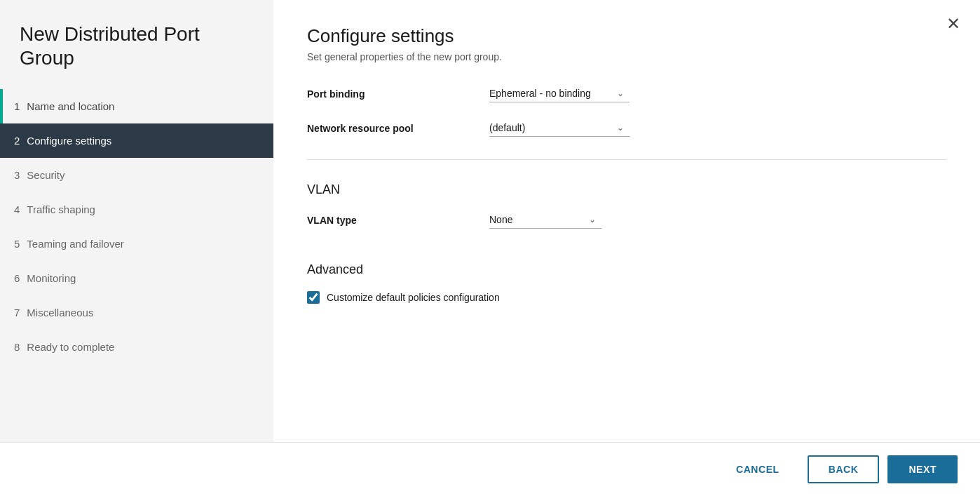 The width and height of the screenshot is (980, 496). I want to click on cancel-button: CANCEL, so click(758, 469).